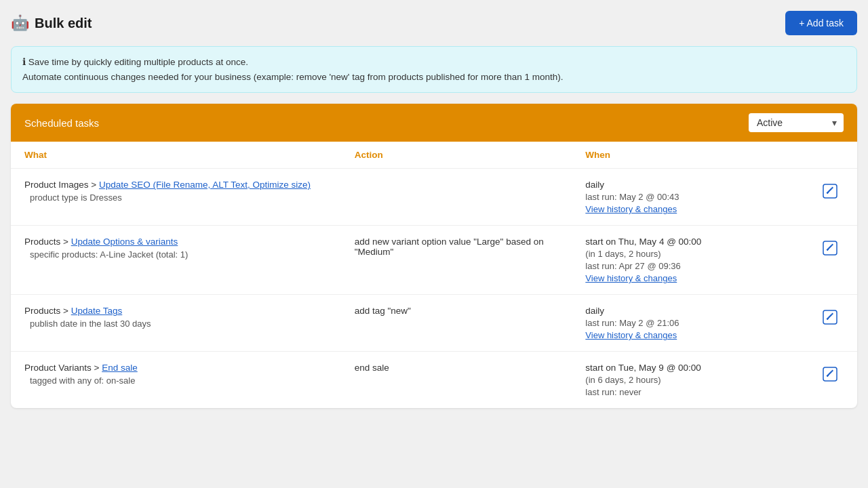  What do you see at coordinates (701, 266) in the screenshot?
I see `task-last-run: last run: Apr 27 @ 09:36` at bounding box center [701, 266].